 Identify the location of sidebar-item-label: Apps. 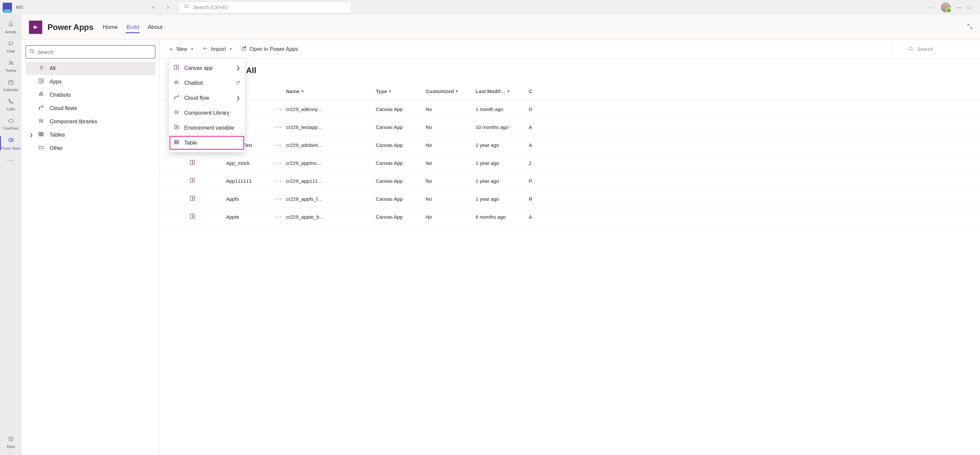
(56, 82).